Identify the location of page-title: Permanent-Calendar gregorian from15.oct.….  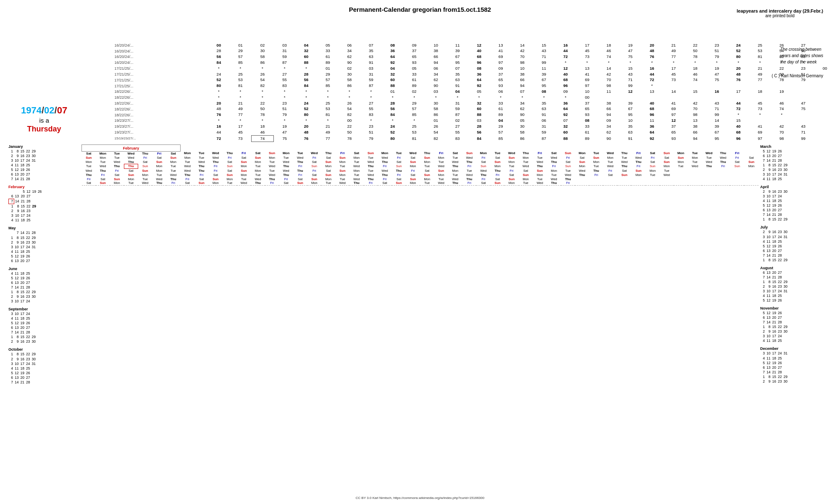
(420, 9).